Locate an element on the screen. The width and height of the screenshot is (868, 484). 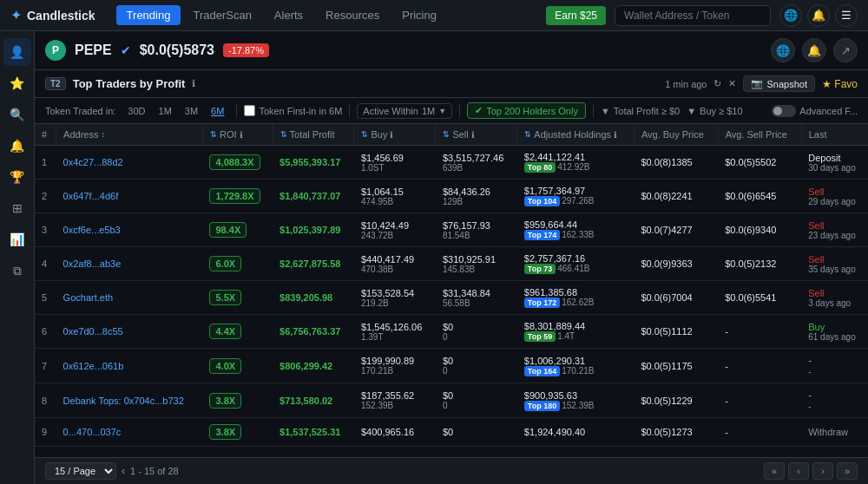
first-page-btn: « is located at coordinates (774, 471).